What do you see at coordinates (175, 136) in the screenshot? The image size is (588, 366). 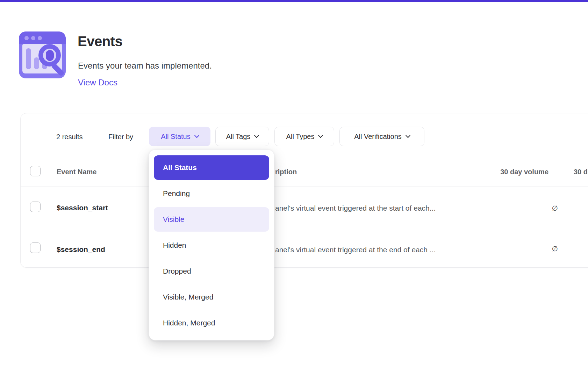 I see `status-filter-label: All Status` at bounding box center [175, 136].